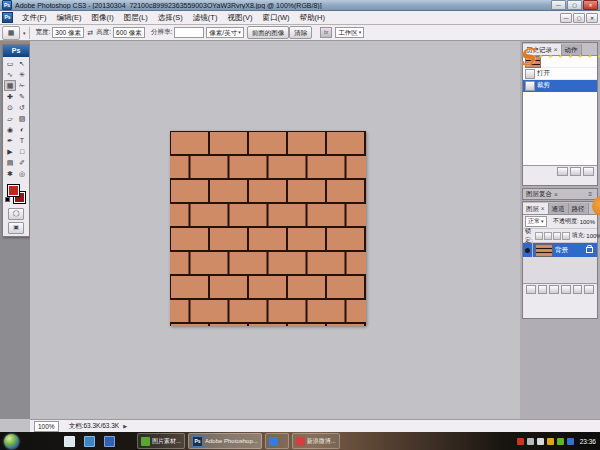  Describe the element at coordinates (68, 32) in the screenshot. I see `crop-width-input: 300 像素` at that location.